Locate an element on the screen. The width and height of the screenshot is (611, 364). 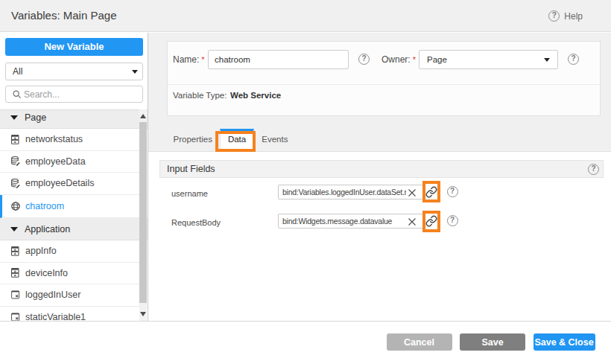
scrollbar-thumb is located at coordinates (143, 213).